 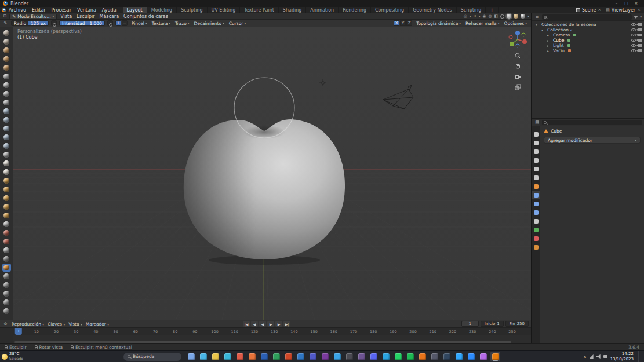 What do you see at coordinates (7, 233) in the screenshot?
I see `brush-tool-boundary` at bounding box center [7, 233].